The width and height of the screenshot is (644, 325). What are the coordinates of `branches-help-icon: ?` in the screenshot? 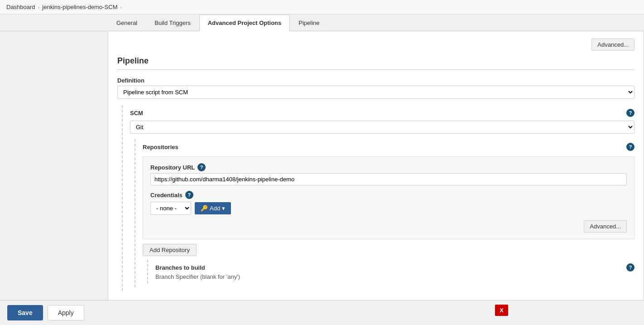 It's located at (630, 267).